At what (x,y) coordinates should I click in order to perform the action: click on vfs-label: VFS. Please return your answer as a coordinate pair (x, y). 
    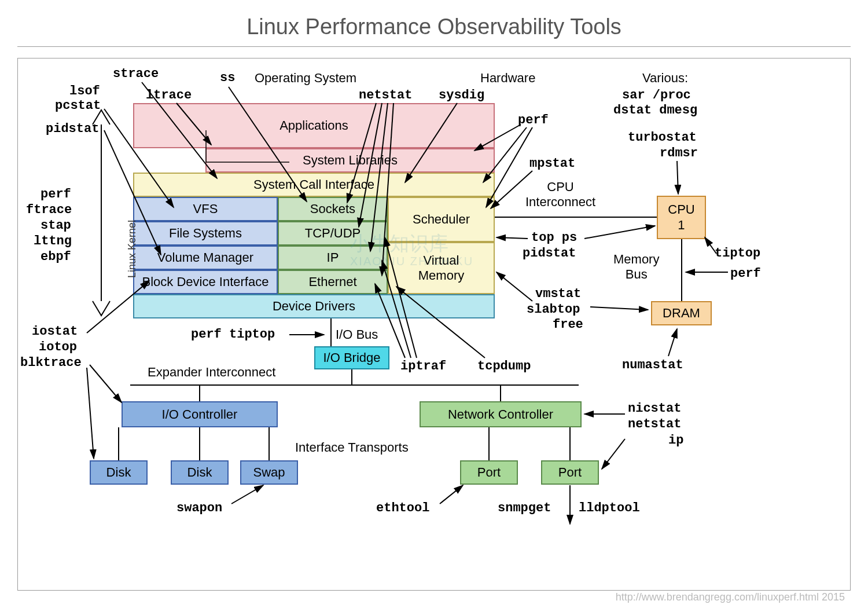
    Looking at the image, I should click on (206, 209).